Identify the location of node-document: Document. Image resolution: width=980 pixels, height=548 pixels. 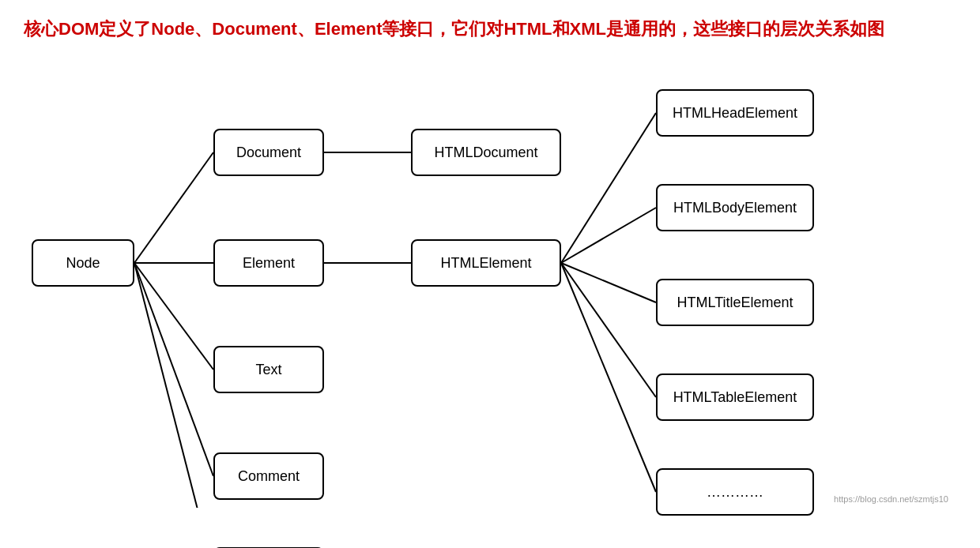
(269, 152).